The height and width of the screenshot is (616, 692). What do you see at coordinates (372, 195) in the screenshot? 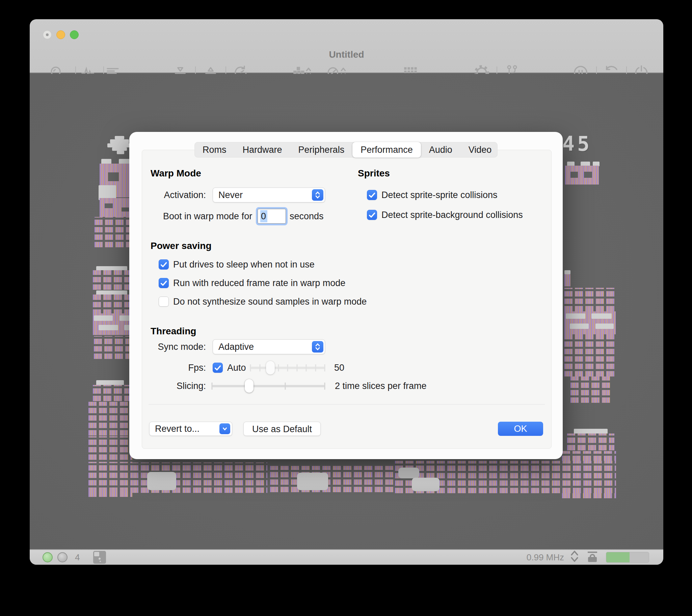
I see `sprite-sprite-collisions-checkbox` at bounding box center [372, 195].